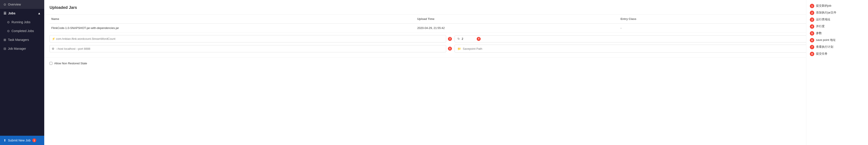 Image resolution: width=868 pixels, height=145 pixels. Describe the element at coordinates (8, 31) in the screenshot. I see `completed-jobs-icon: ⊙` at that location.